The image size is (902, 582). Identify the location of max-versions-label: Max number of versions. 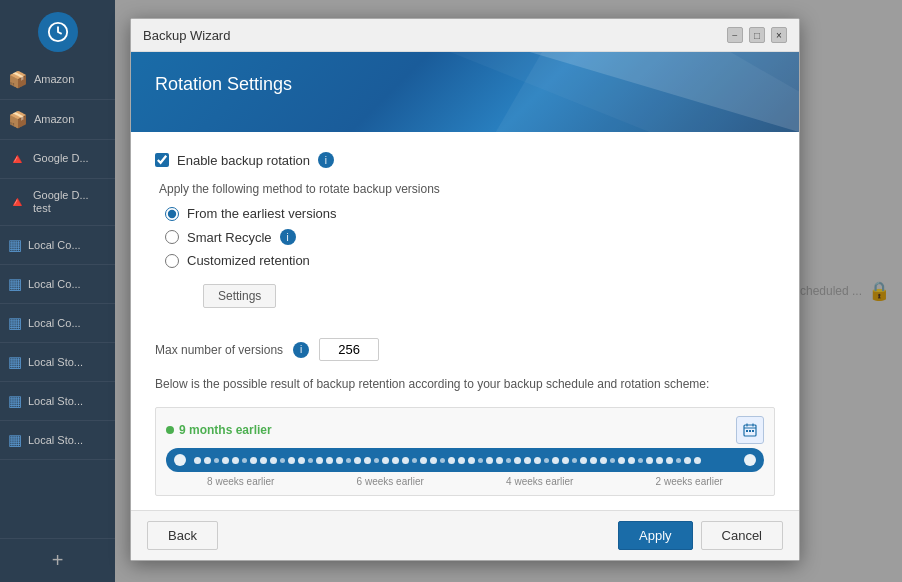
(219, 350).